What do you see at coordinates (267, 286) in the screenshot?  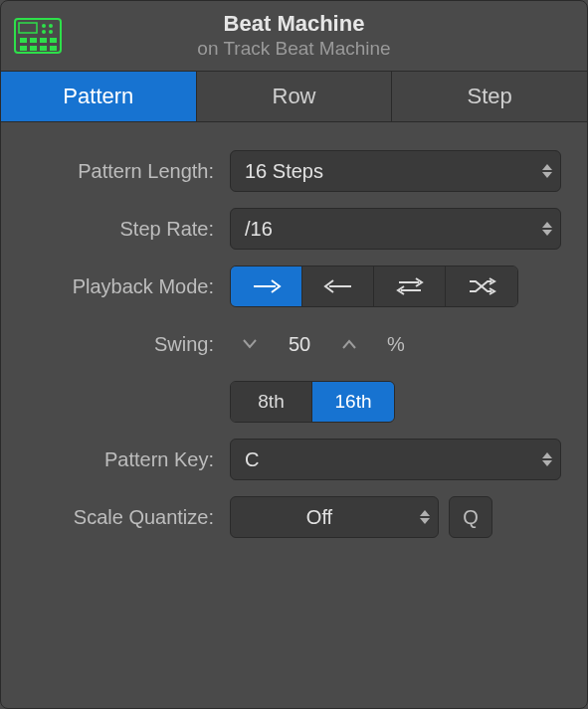 I see `arrow-right-icon` at bounding box center [267, 286].